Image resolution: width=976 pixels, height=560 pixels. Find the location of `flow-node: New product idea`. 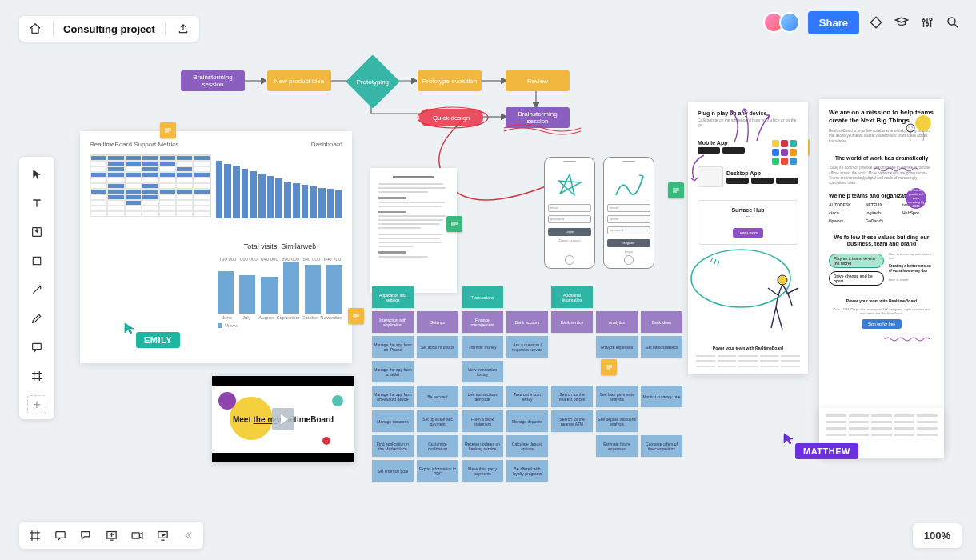

flow-node: New product idea is located at coordinates (299, 81).